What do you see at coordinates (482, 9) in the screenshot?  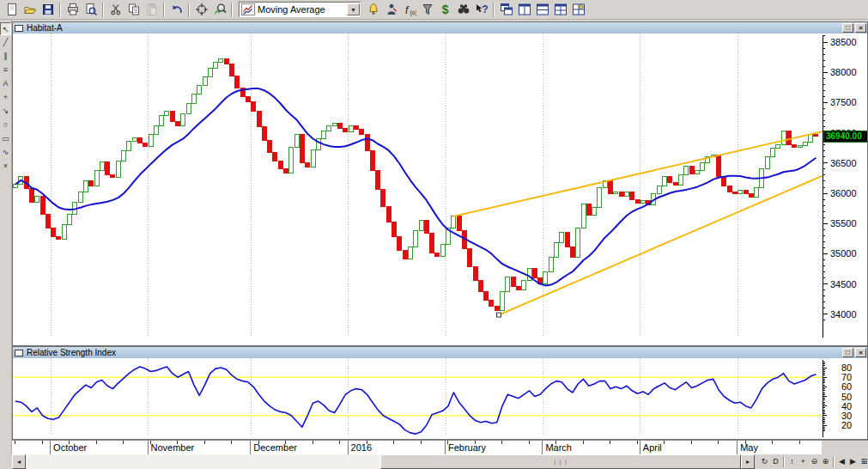 I see `help-pointer-icon: ?` at bounding box center [482, 9].